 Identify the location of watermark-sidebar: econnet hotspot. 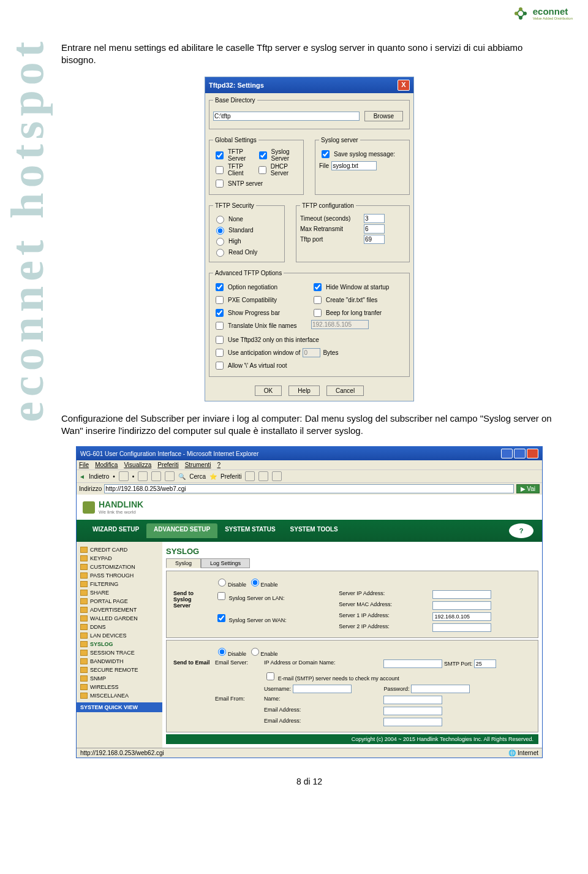
(27, 229).